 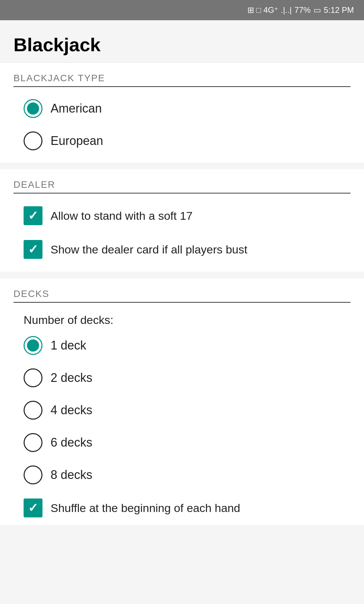 I want to click on checkbox-dealer-card-box: ✓, so click(x=33, y=249).